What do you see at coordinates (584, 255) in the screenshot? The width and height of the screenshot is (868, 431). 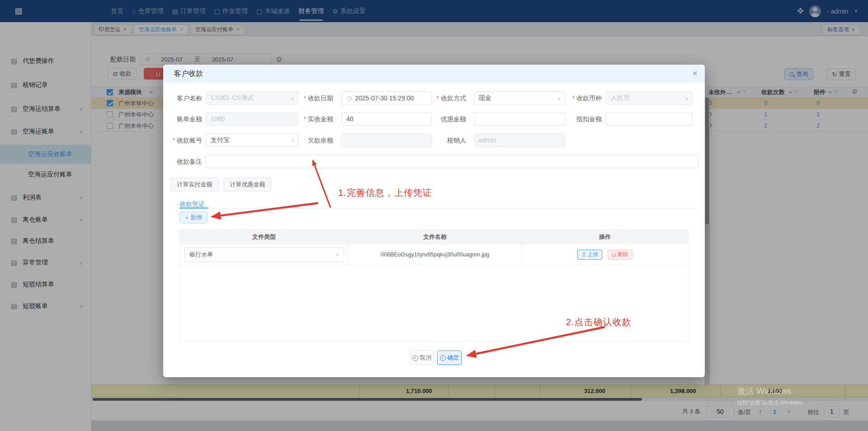 I see `upload-icon: ↥` at bounding box center [584, 255].